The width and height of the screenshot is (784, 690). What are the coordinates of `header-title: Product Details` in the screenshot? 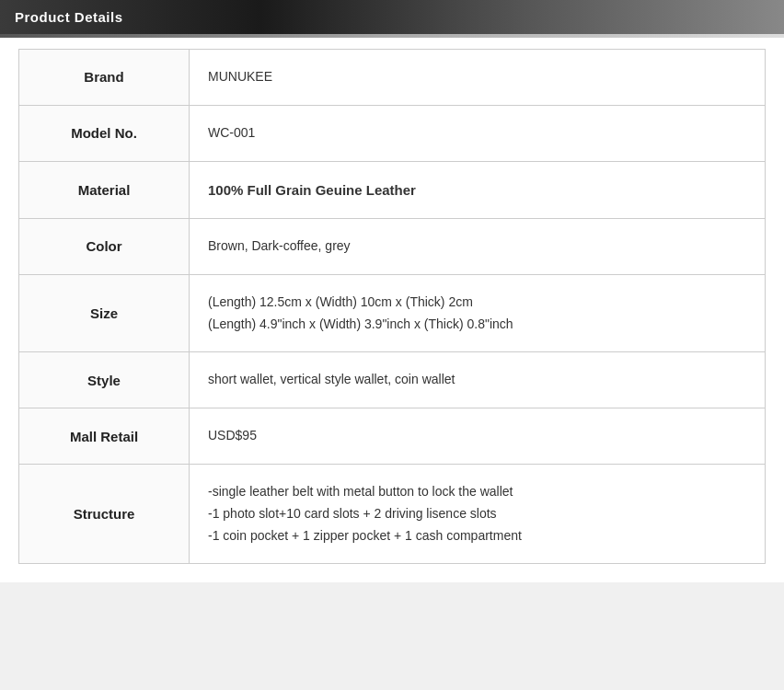 It's located at (69, 17).